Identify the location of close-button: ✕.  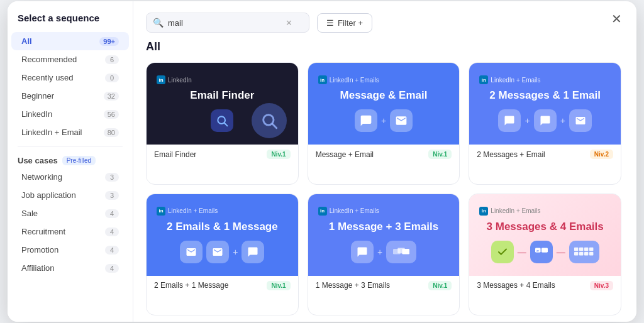
(616, 19).